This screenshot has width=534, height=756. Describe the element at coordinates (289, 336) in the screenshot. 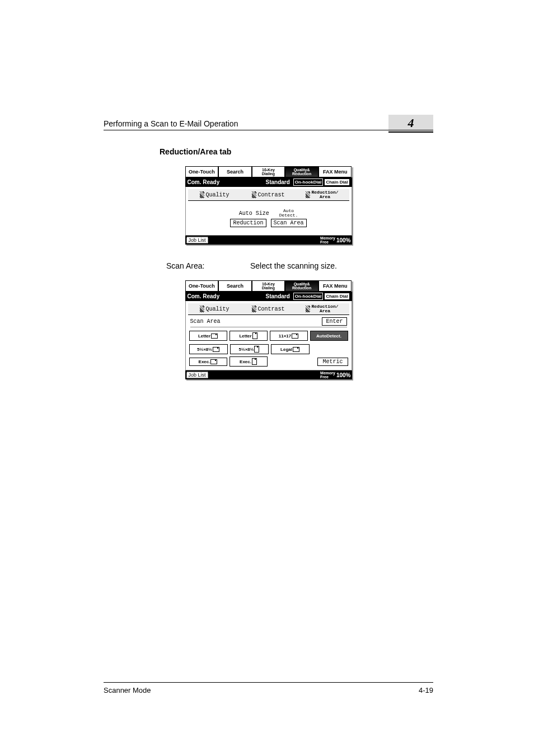

I see `size-11x17: 11×17` at that location.